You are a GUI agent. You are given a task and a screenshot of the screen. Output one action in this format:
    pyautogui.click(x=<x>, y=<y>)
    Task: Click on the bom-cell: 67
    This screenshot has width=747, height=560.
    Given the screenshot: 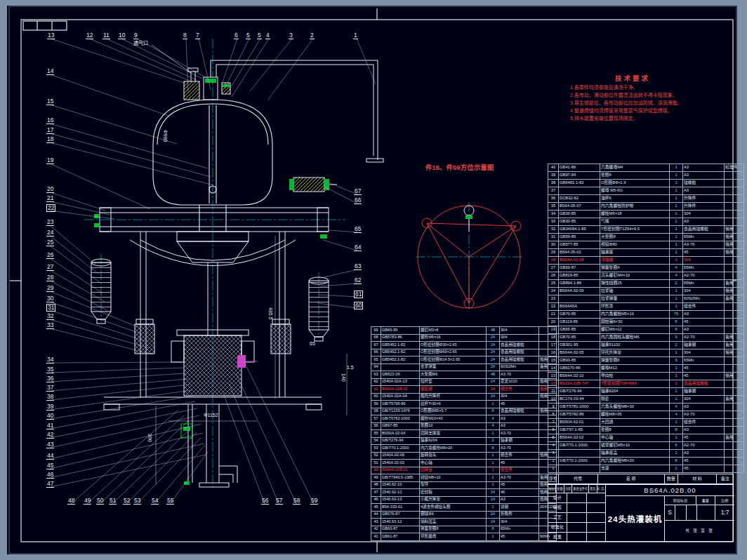 What is the action you would take?
    pyautogui.click(x=376, y=345)
    